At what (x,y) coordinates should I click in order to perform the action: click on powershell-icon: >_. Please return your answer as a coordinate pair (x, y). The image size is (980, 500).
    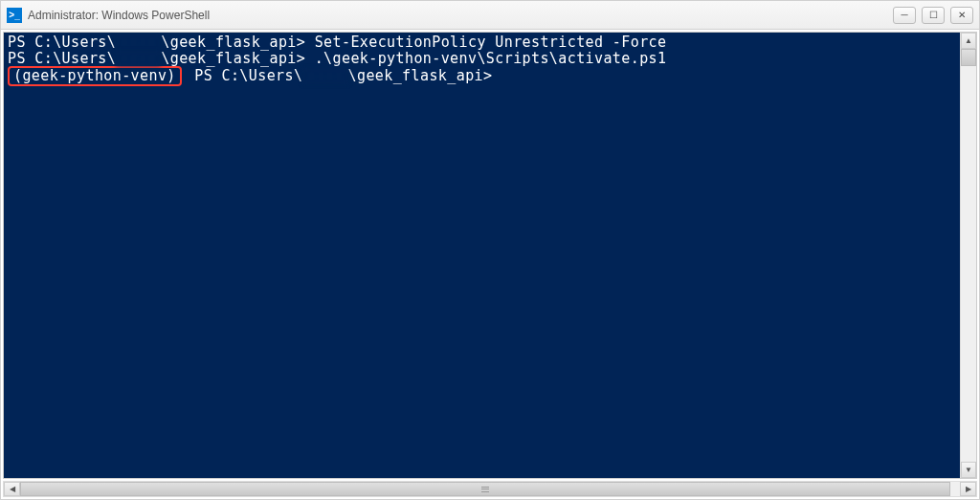
    Looking at the image, I should click on (14, 15).